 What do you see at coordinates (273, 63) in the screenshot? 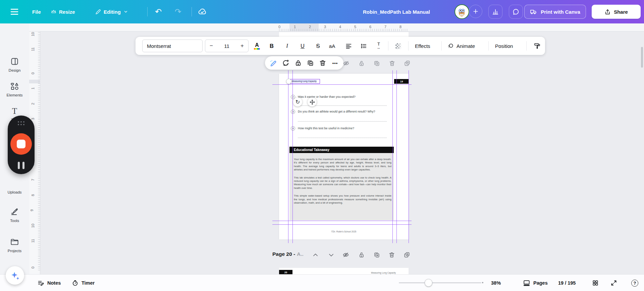
I see `magic-edit-button` at bounding box center [273, 63].